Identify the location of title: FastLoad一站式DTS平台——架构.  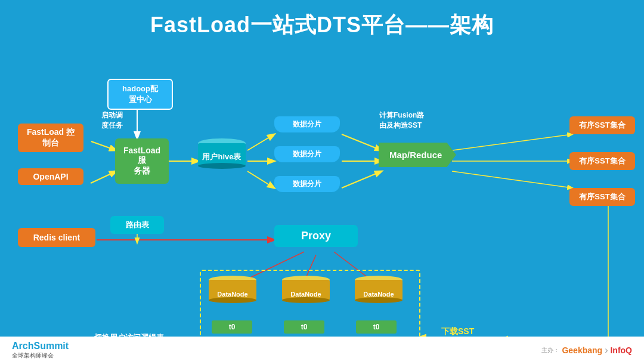
(322, 23).